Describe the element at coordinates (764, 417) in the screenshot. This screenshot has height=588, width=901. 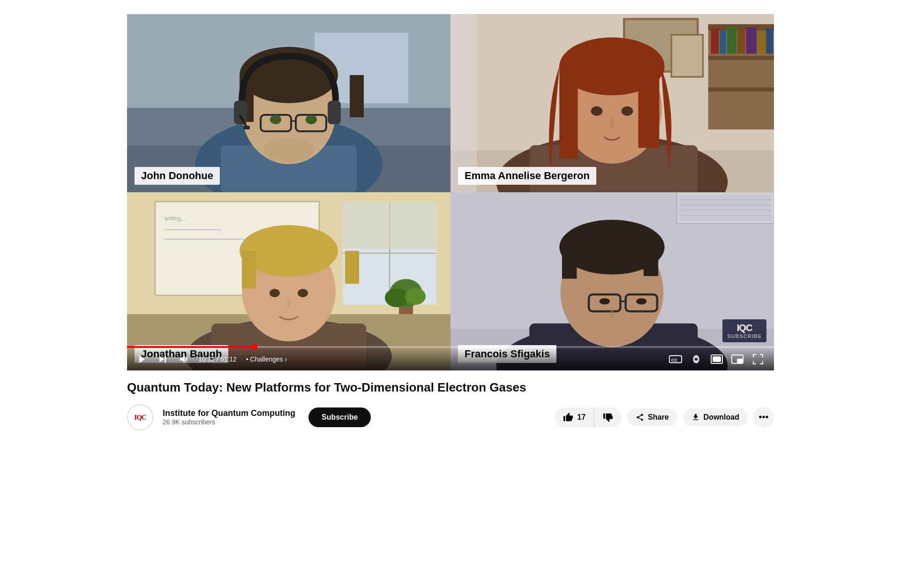
I see `more-options-button: •••` at that location.